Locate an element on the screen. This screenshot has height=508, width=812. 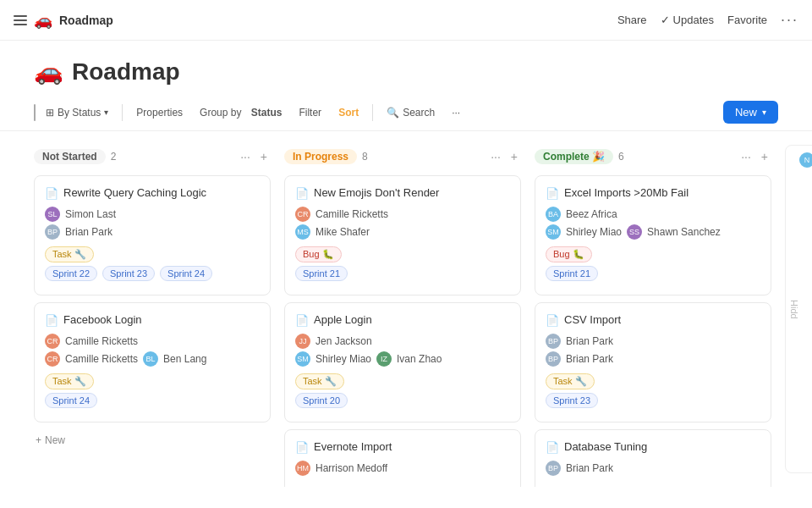
card-people-complete-0: BABeez AfricaSMShirley MiaoSSShawn Sanch… is located at coordinates (653, 224).